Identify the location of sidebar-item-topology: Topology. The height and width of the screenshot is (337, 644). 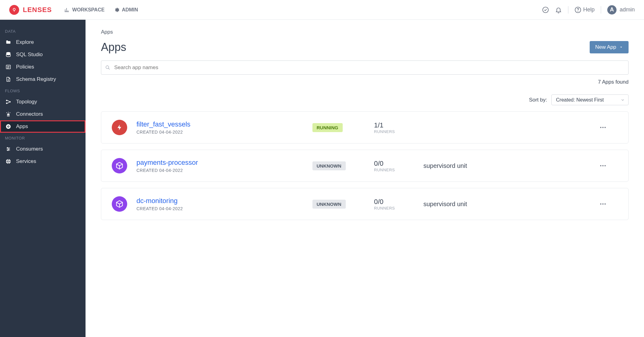
(43, 102).